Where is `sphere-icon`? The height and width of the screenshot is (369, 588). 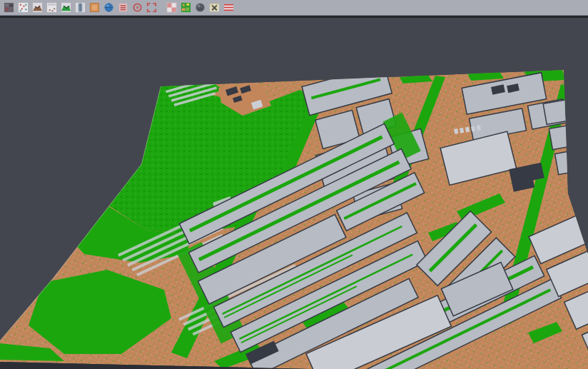
sphere-icon is located at coordinates (200, 7).